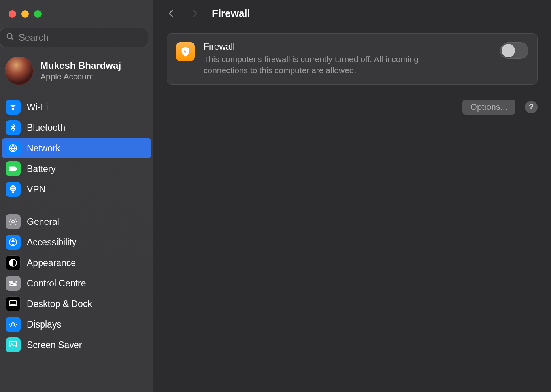 The image size is (551, 392). What do you see at coordinates (231, 13) in the screenshot?
I see `page-title: Firewall` at bounding box center [231, 13].